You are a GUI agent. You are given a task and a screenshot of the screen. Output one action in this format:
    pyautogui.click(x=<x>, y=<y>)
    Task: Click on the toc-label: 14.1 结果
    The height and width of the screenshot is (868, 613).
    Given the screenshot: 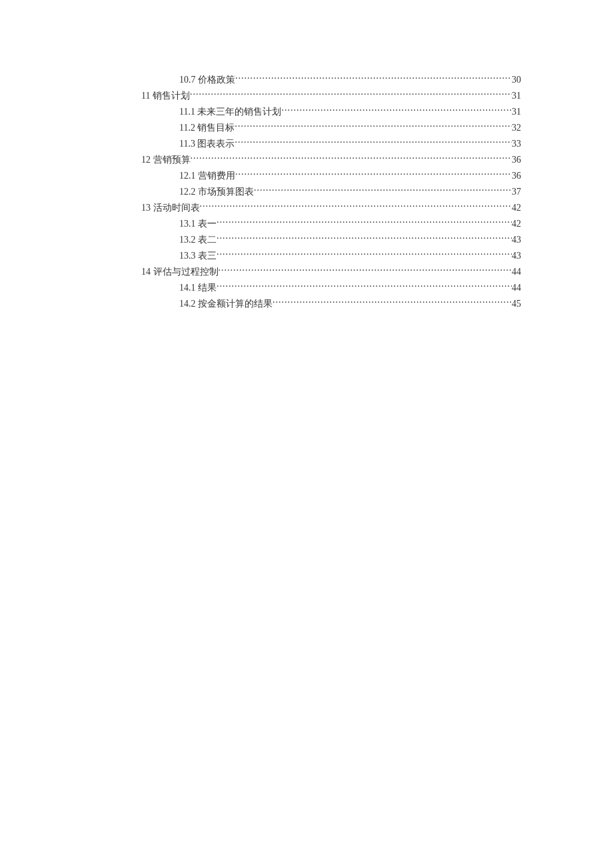 What is the action you would take?
    pyautogui.click(x=198, y=288)
    